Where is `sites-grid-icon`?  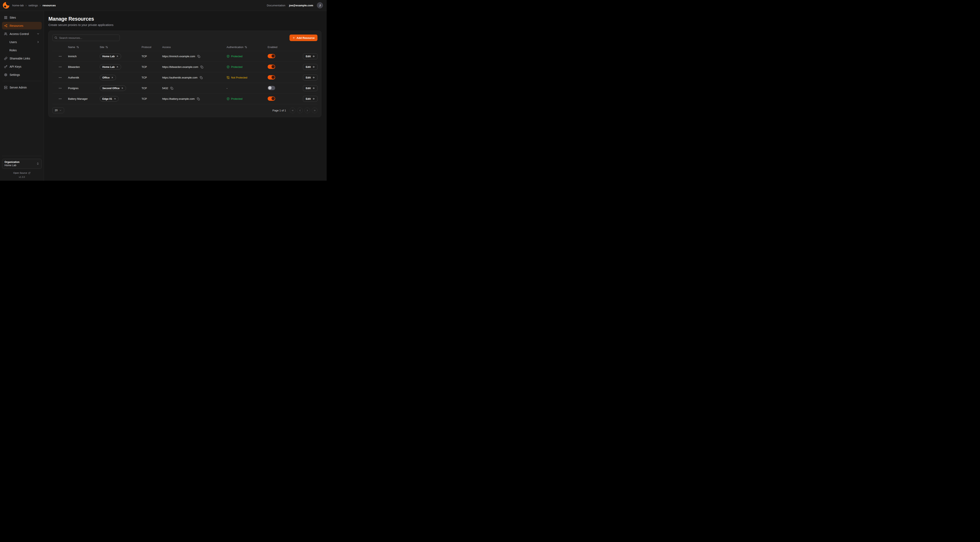
sites-grid-icon is located at coordinates (6, 18).